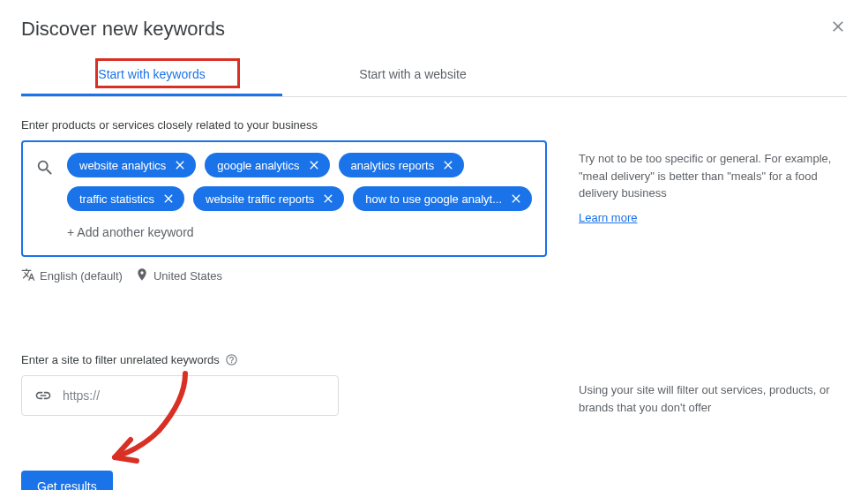 The height and width of the screenshot is (490, 868). I want to click on chip-label: analytics reports, so click(393, 166).